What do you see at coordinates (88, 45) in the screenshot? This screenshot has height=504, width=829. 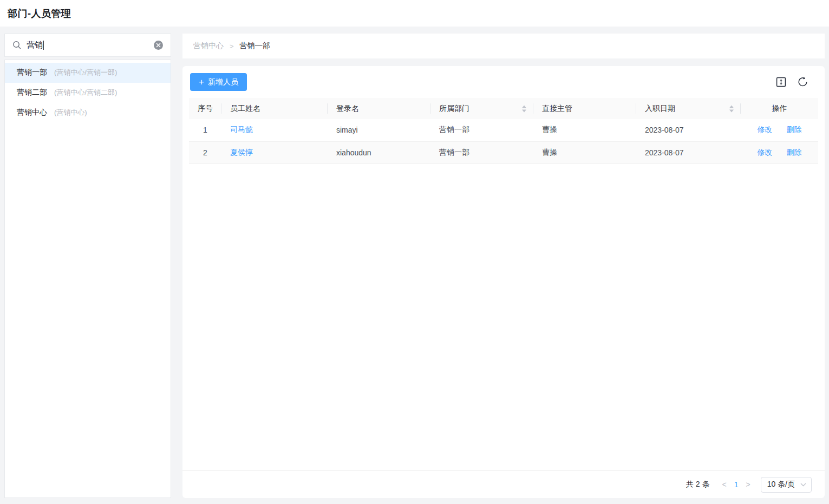 I see `department-search-input: 营销` at bounding box center [88, 45].